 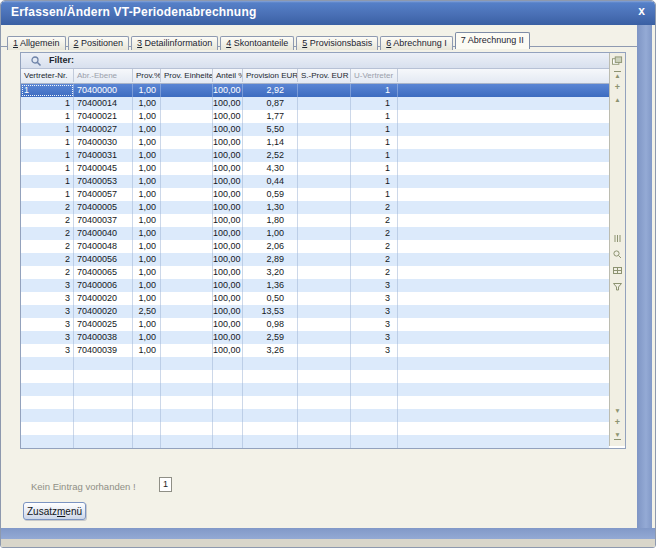 I want to click on tab-3: 3 Detailinformation, so click(x=174, y=43).